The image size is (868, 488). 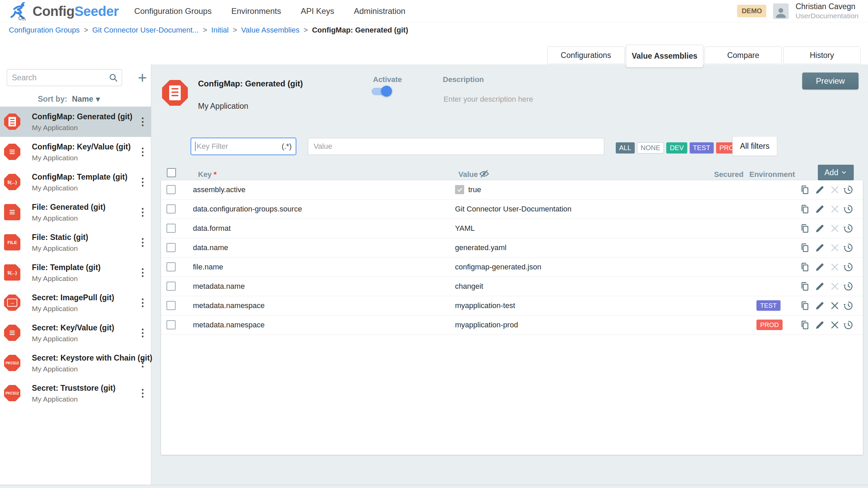 I want to click on all-filters-button: All filters, so click(x=755, y=146).